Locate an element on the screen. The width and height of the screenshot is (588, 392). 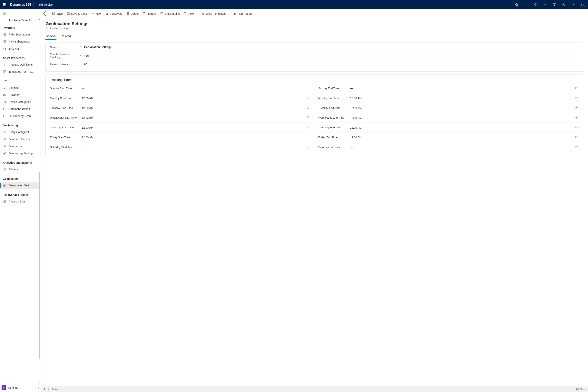
tab-general: General is located at coordinates (51, 36).